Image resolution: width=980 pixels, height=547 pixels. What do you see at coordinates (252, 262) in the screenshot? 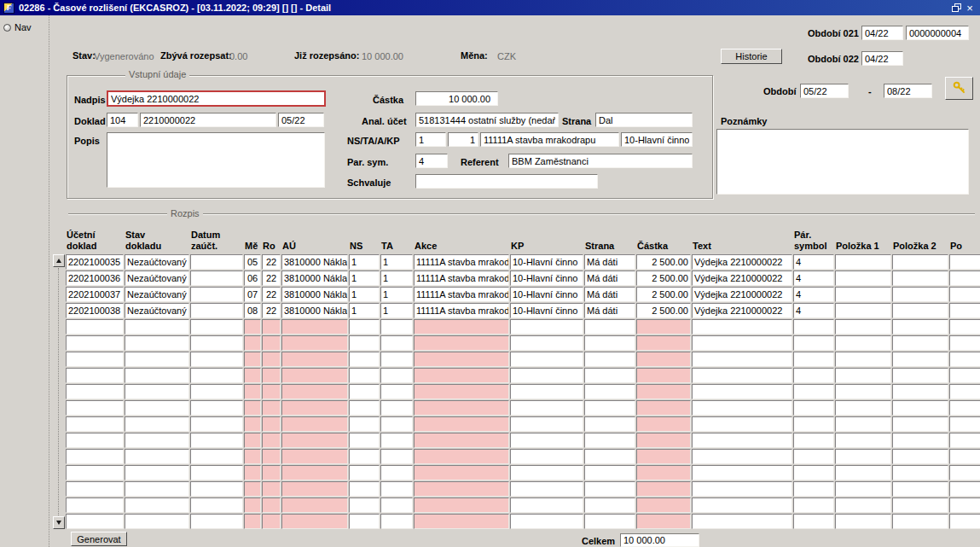
I see `cell-me: 05` at bounding box center [252, 262].